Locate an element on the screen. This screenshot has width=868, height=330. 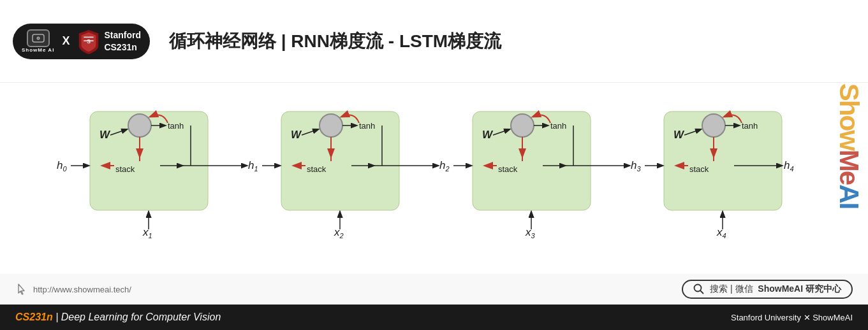
svg-text: h1 is located at coordinates (253, 166).